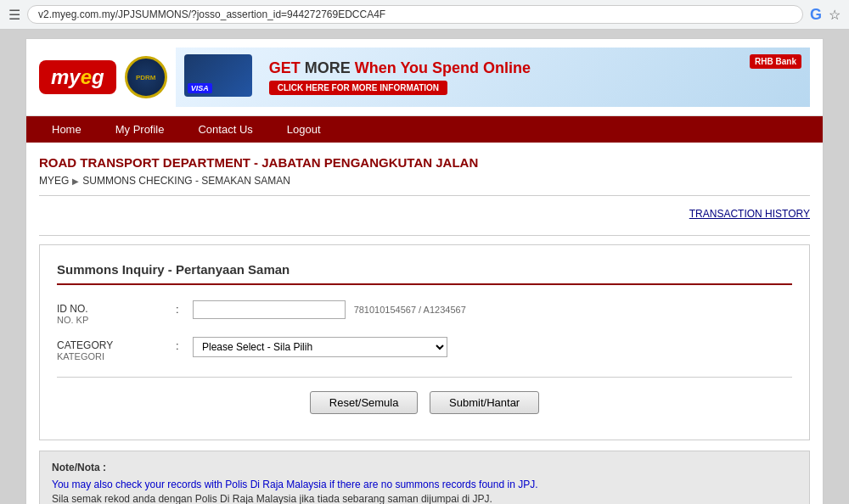 The image size is (849, 504). Describe the element at coordinates (424, 312) in the screenshot. I see `id-field-row: ID NO. NO. KP : 781010154567 / A1234567` at that location.